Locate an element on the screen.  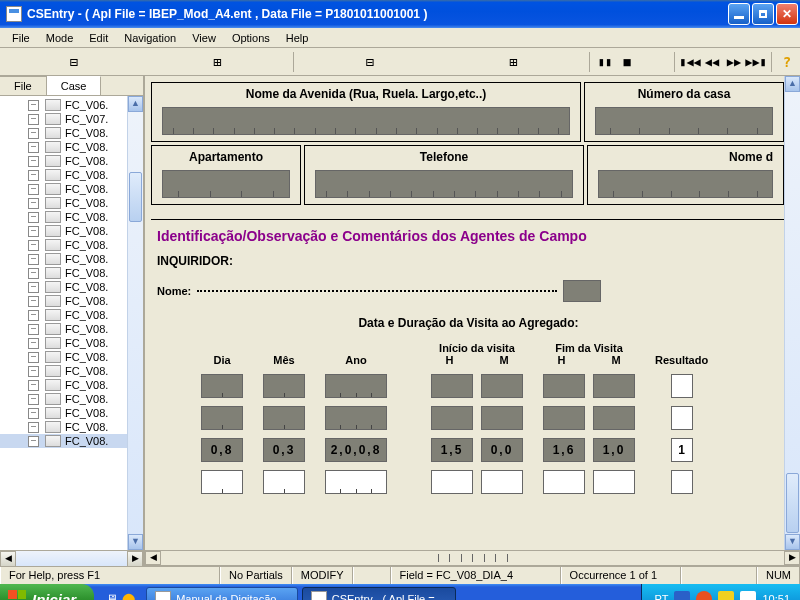
stop-icon: ■ is located at coordinates (627, 62).